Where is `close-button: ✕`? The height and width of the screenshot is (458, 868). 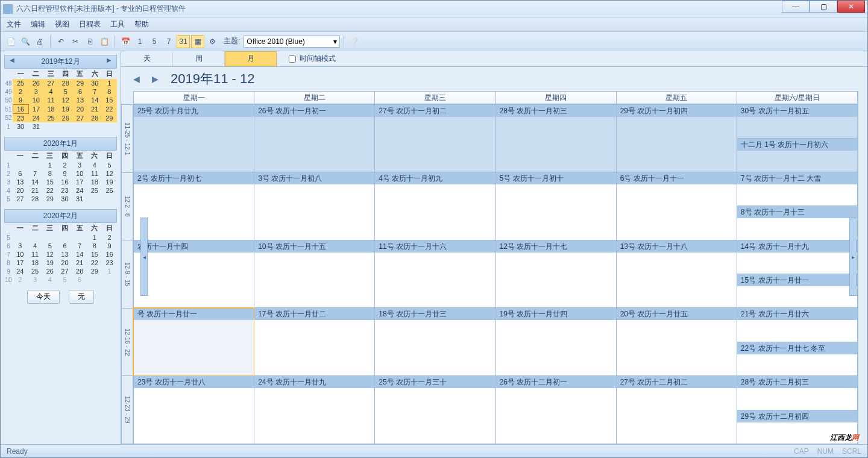
close-button: ✕ is located at coordinates (851, 7).